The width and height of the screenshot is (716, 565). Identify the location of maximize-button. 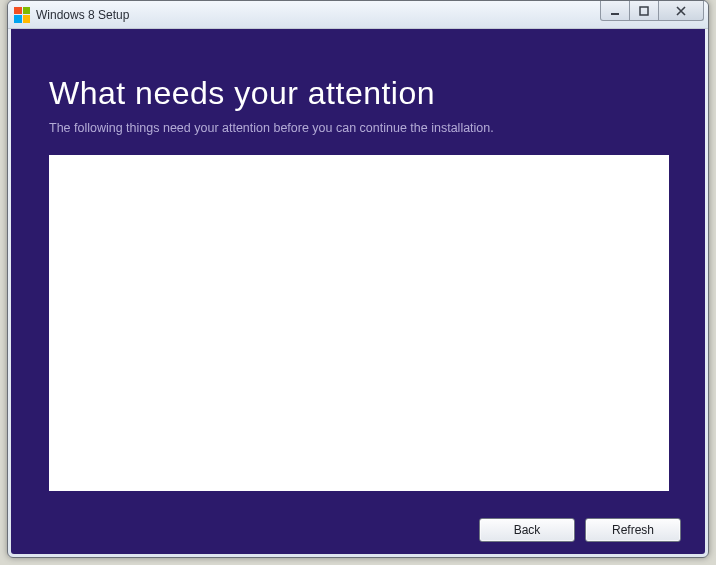
(644, 11).